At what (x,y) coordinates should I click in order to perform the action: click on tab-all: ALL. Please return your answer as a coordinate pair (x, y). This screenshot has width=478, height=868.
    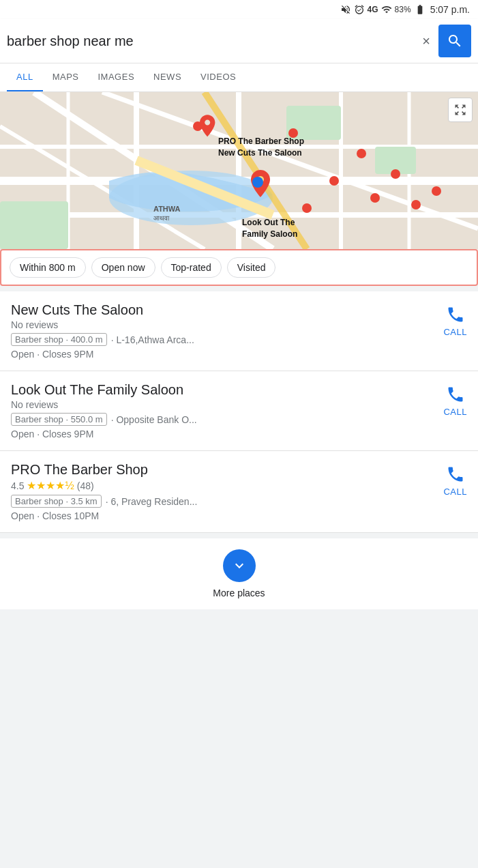
    Looking at the image, I should click on (25, 78).